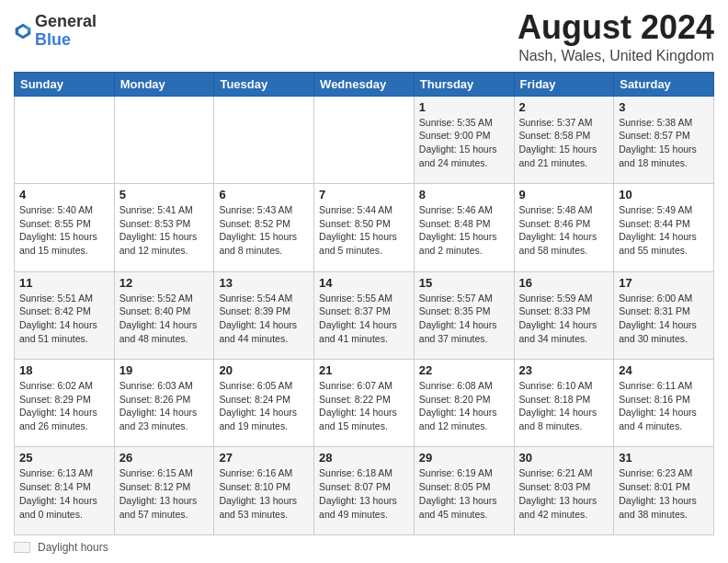  Describe the element at coordinates (264, 493) in the screenshot. I see `day-info: Sunrise: 6:16 AM Sunset: 8:10 PM Dayligh…` at that location.